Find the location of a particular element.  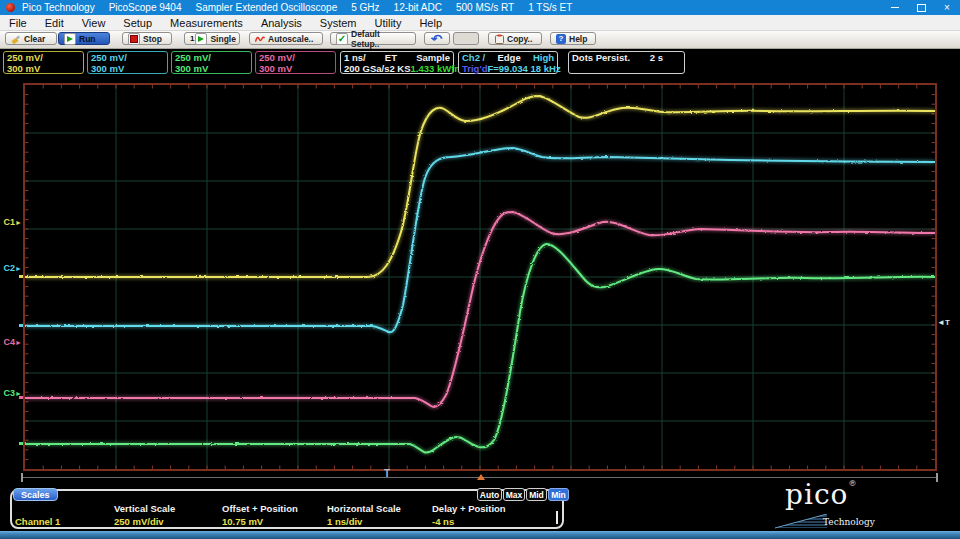

clipboard-icon is located at coordinates (499, 39).